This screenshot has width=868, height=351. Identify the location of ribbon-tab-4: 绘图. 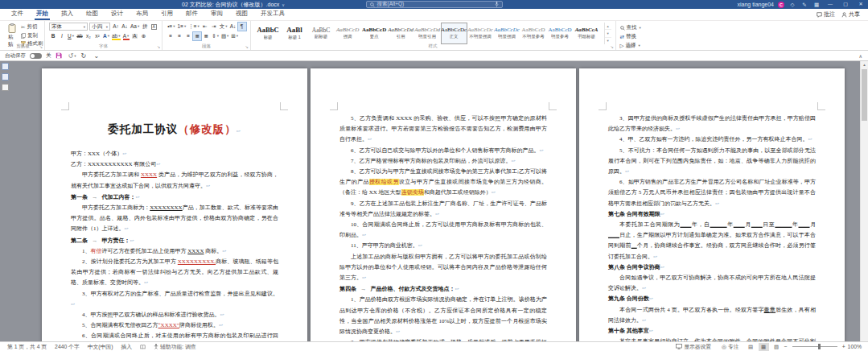
(92, 14).